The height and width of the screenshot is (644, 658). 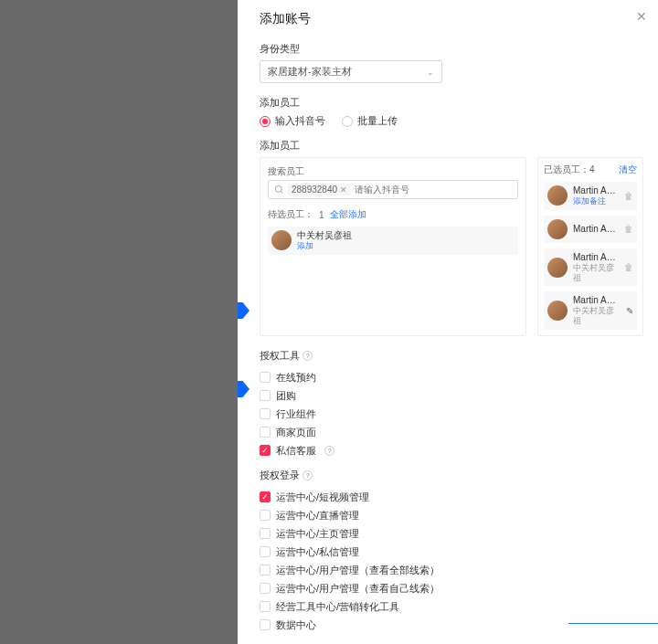 I want to click on checkbox-label: 经营工具中心/营销转化工具, so click(x=338, y=607).